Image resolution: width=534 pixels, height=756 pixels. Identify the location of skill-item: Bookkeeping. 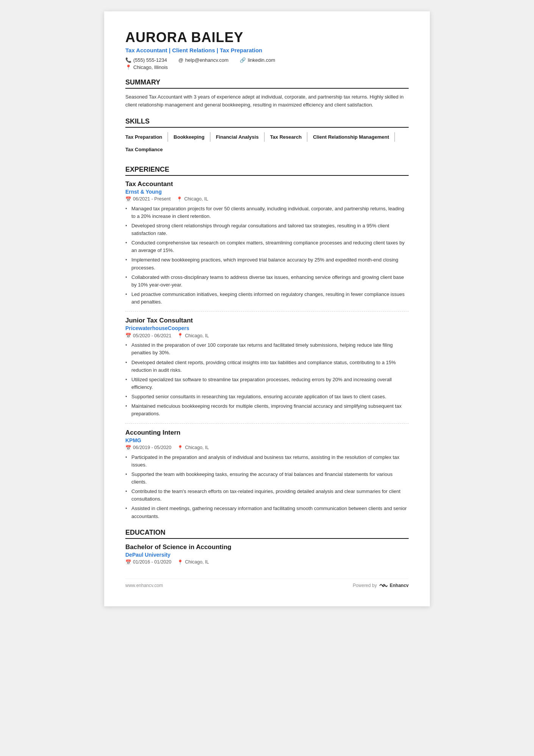
(192, 137).